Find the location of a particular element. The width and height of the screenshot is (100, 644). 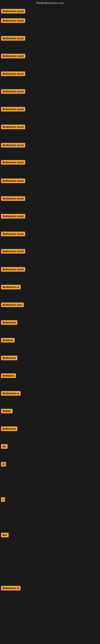

bottleneck-badge-8: Bottleneck result is located at coordinates (13, 127).